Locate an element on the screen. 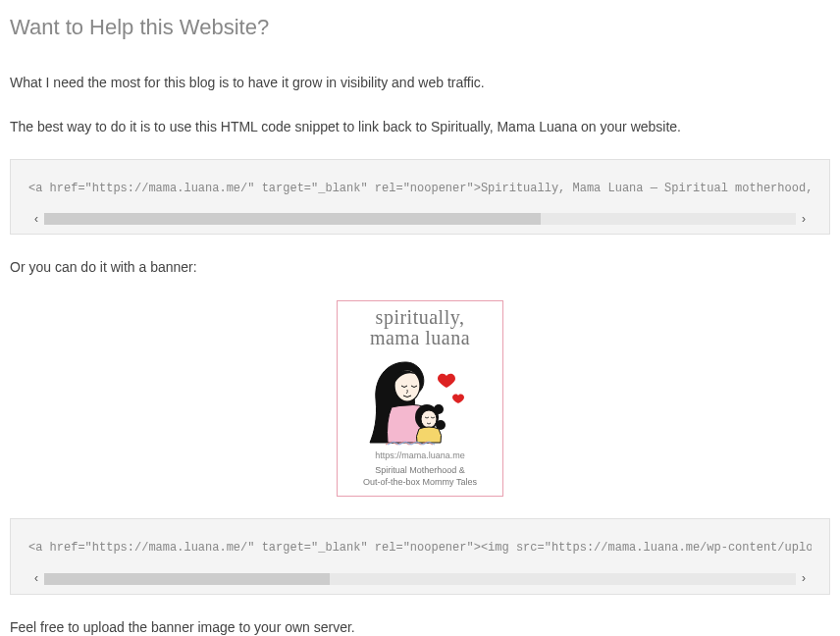  or-banner-text: Or you can do it with a banner: is located at coordinates (420, 267).